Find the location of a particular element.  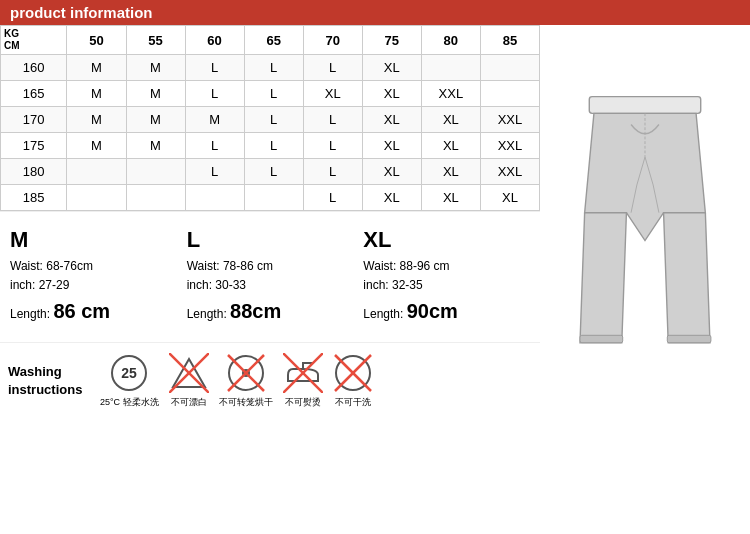

size-block-label: M is located at coordinates (94, 240).